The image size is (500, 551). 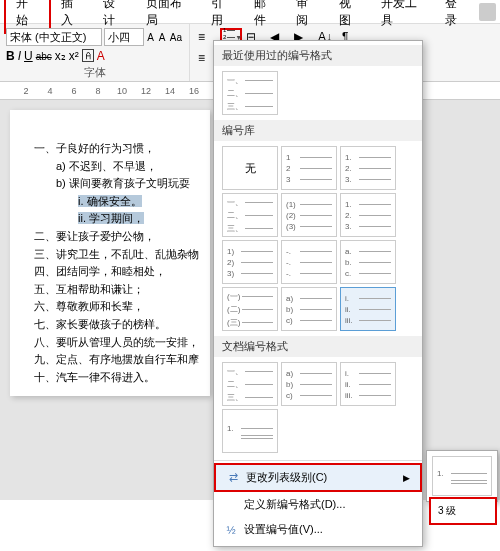 I want to click on number-icon: ½, so click(x=231, y=530).